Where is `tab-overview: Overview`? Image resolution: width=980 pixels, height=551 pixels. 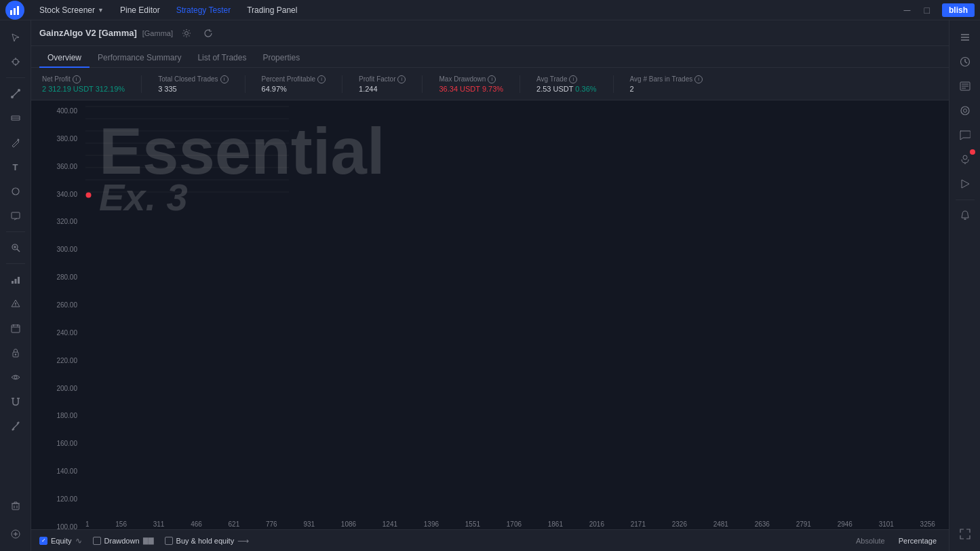 tab-overview: Overview is located at coordinates (64, 58).